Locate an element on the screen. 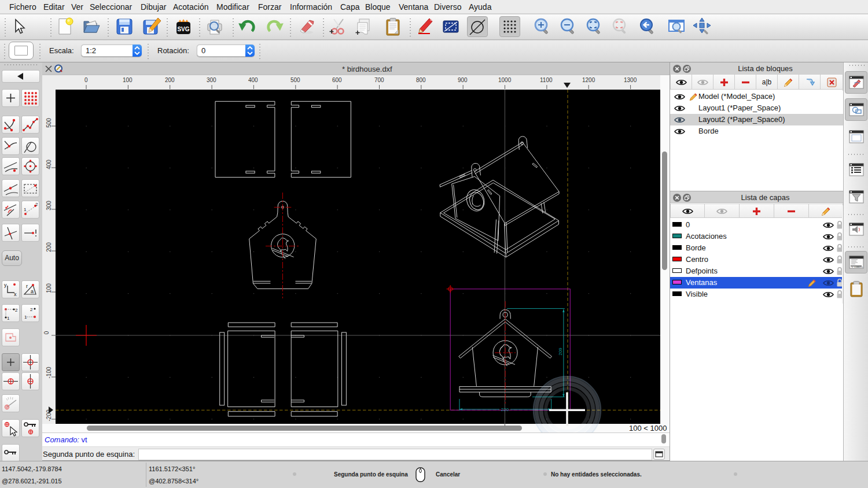 This screenshot has width=868, height=488. svg-text: a is located at coordinates (32, 291).